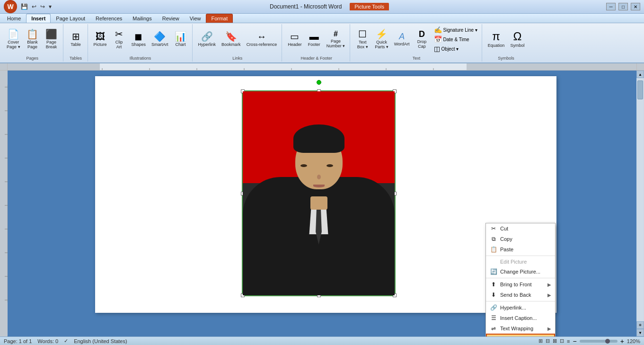  Describe the element at coordinates (262, 39) in the screenshot. I see `cross-ref-button: ↔ Cross-reference` at that location.